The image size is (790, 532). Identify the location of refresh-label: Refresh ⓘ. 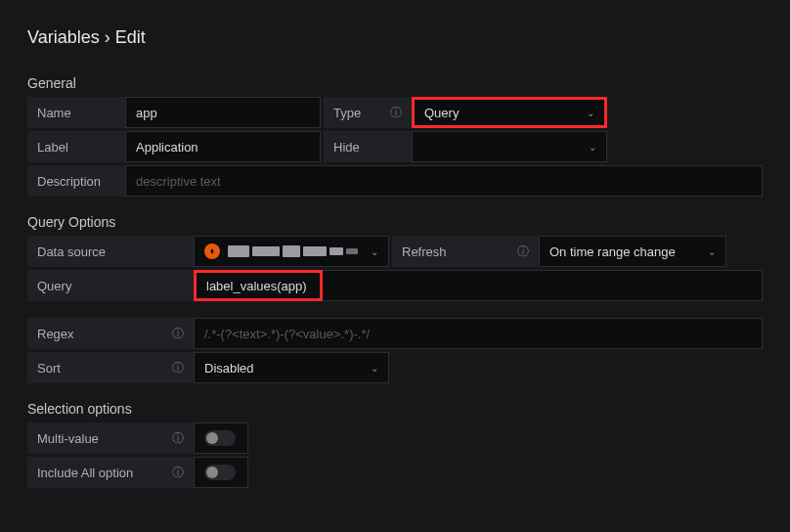
(465, 251).